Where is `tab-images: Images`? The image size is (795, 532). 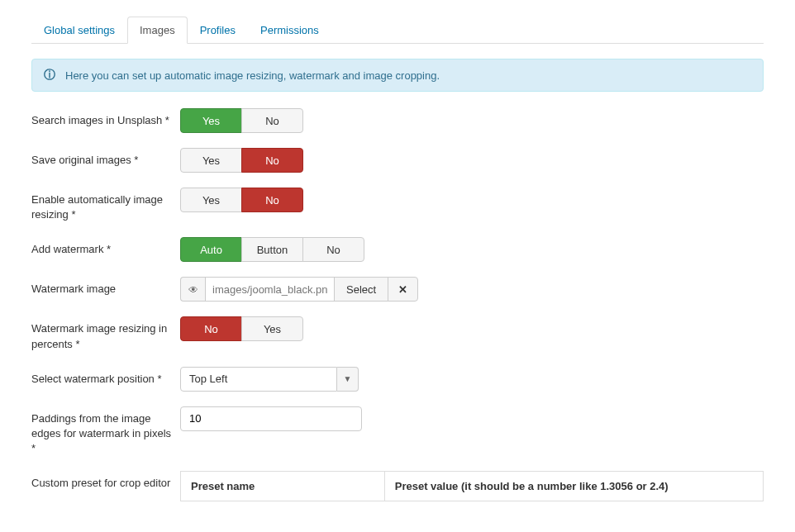
tab-images: Images is located at coordinates (157, 30).